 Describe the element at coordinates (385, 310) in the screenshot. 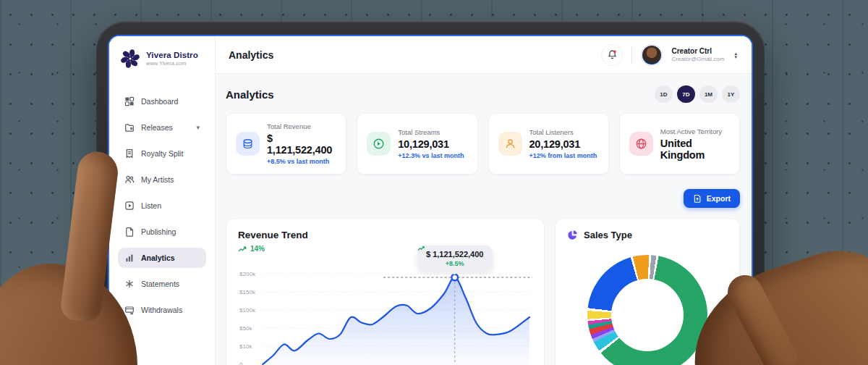

I see `revenue-line-chart: $ 1,121,522,400 +8.5%` at that location.